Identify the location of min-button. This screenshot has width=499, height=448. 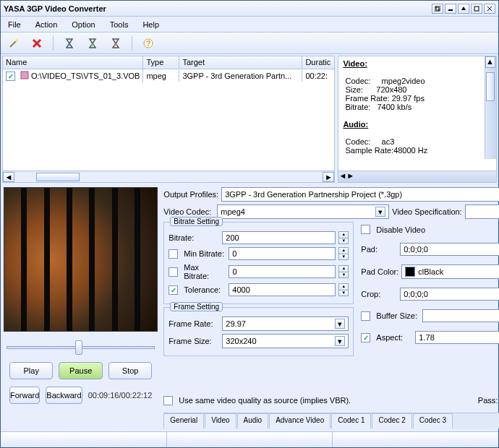
(451, 9).